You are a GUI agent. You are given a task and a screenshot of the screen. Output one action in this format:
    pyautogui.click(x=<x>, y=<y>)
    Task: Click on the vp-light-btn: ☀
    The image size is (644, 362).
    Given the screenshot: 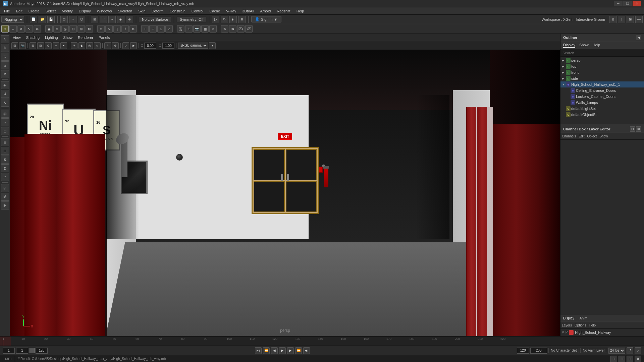 What is the action you would take?
    pyautogui.click(x=74, y=46)
    